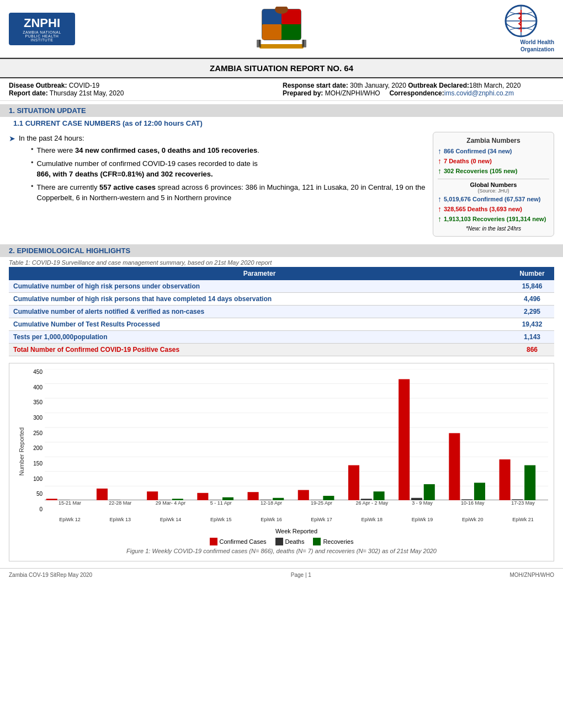 The height and width of the screenshot is (728, 563). Describe the element at coordinates (238, 542) in the screenshot. I see `legend-confirmed: Confirmed Cases` at that location.